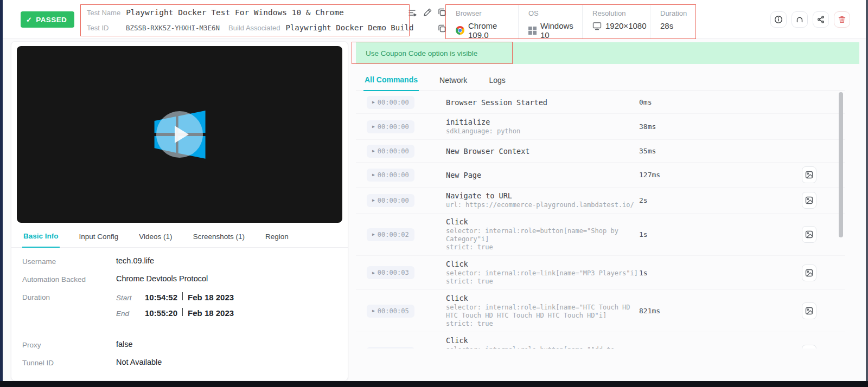  I want to click on delete-button, so click(842, 20).